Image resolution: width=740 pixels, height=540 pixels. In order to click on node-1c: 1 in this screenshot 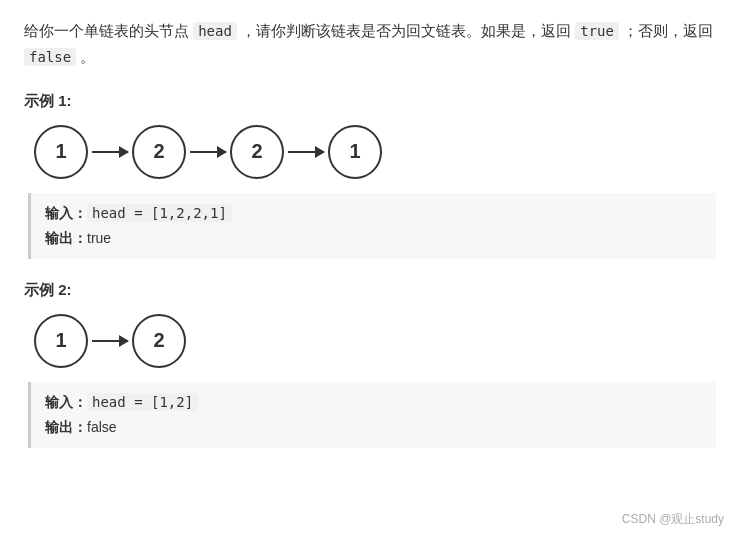, I will do `click(61, 341)`.